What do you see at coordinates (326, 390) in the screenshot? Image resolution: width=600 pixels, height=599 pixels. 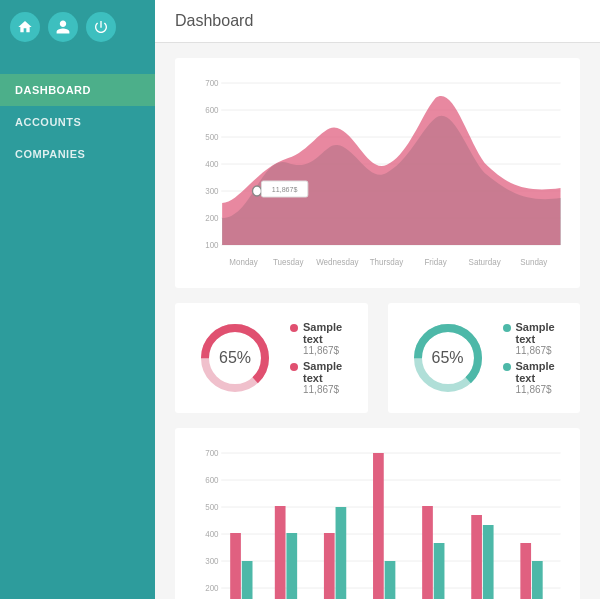 I see `legend-val1-1b: 11,867$` at bounding box center [326, 390].